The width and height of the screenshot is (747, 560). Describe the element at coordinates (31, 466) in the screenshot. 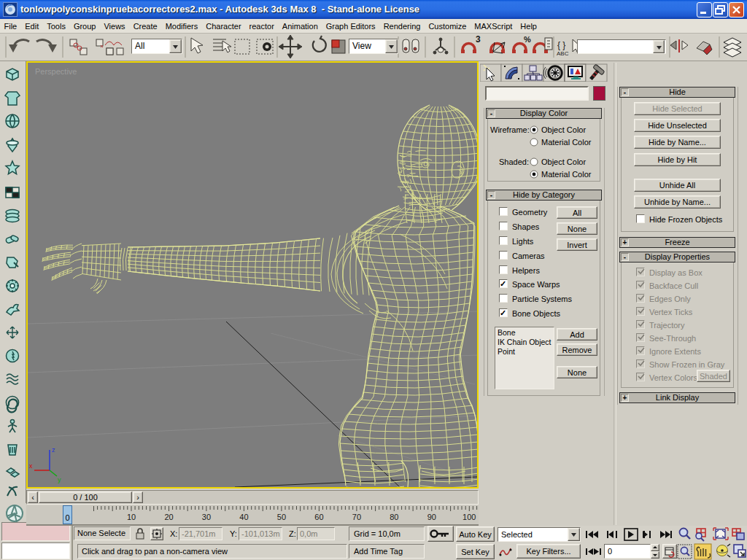

I see `svg-text: x` at that location.